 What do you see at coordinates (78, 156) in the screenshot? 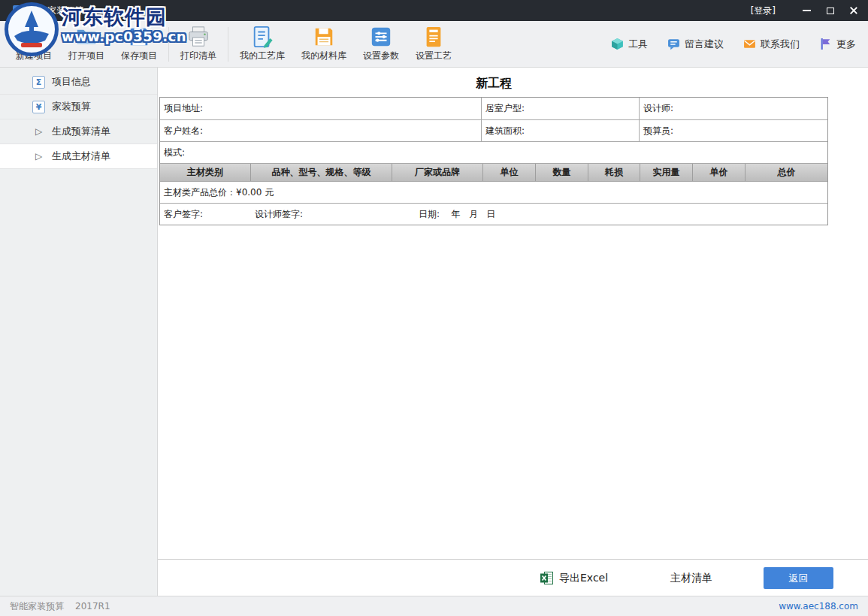
I see `sidebar-item-generate-material-list: ▷ 生成主材清单` at bounding box center [78, 156].